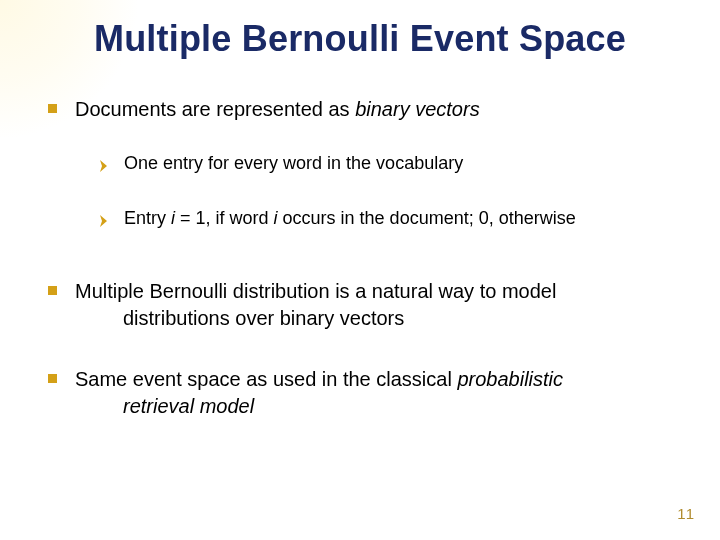 The image size is (720, 540). What do you see at coordinates (378, 110) in the screenshot?
I see `bullet-text: Documents are represented as binary vect…` at bounding box center [378, 110].